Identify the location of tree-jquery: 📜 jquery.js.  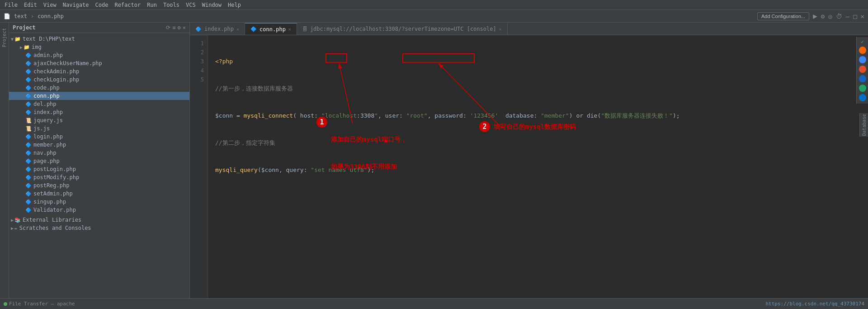
(99, 120).